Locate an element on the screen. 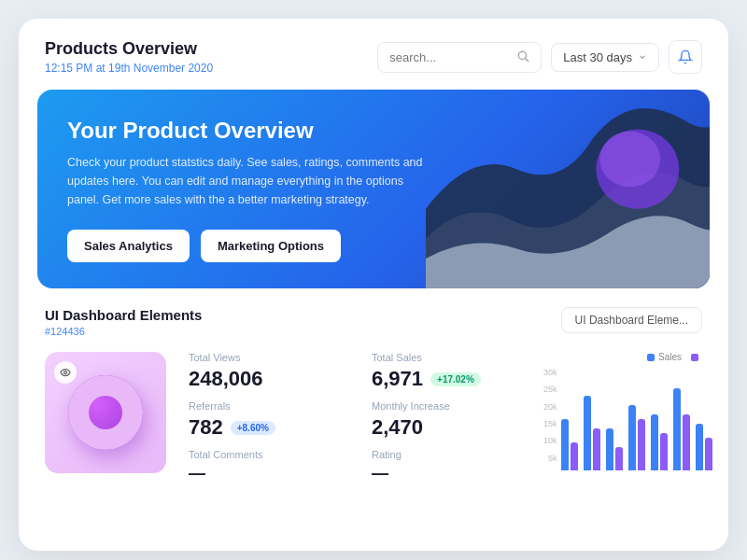 The width and height of the screenshot is (747, 560). header-left: Products Overview 12:15 PM at 19th Novem… is located at coordinates (129, 57).